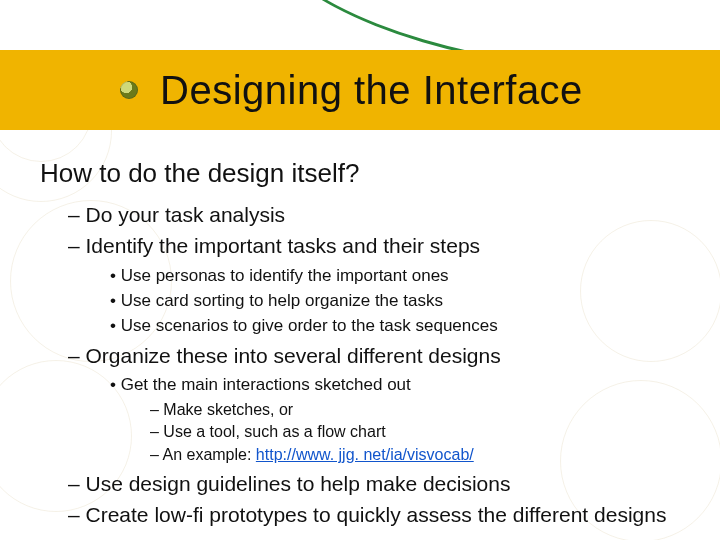  I want to click on section-heading: How to do the design itself?, so click(370, 174).